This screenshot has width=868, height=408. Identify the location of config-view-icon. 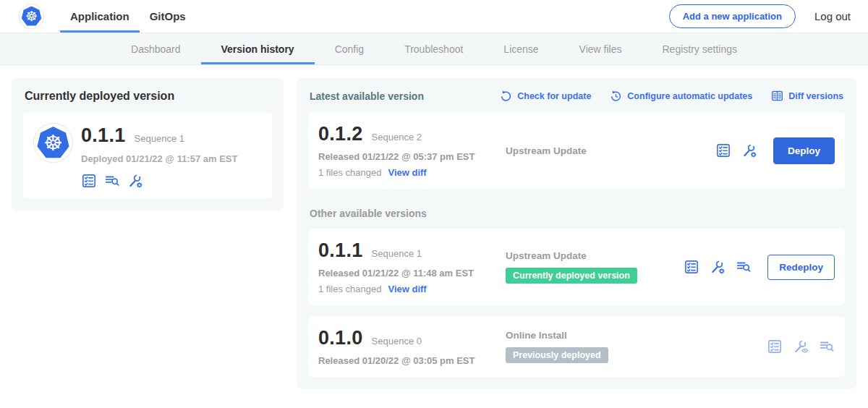
(801, 347).